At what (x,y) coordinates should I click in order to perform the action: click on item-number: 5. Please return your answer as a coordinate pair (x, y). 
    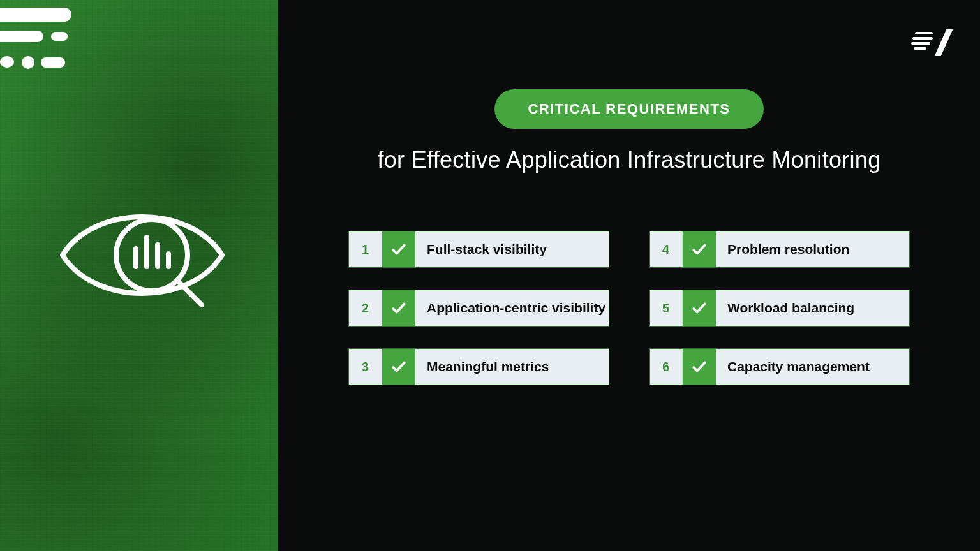
    Looking at the image, I should click on (666, 308).